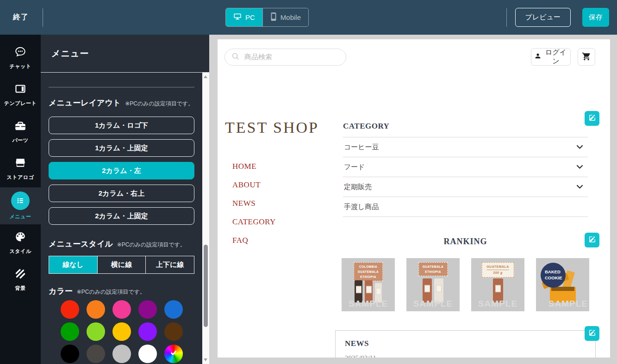 The width and height of the screenshot is (617, 364). What do you see at coordinates (121, 265) in the screenshot?
I see `menu-style-options: 線なし 横に線 上下に線` at bounding box center [121, 265].